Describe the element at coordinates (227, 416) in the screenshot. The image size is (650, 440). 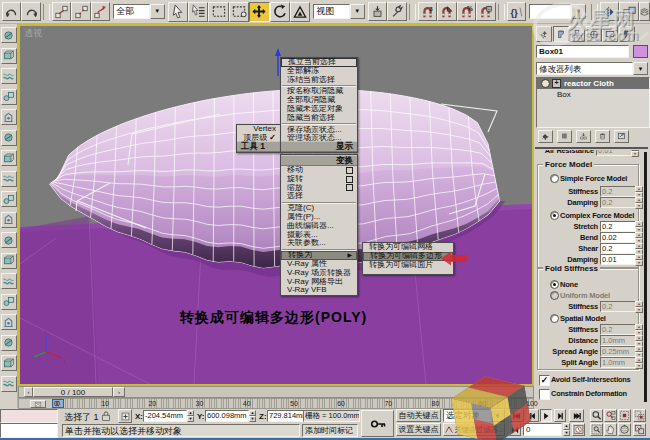
I see `y-coordinate-field: 600.098mm` at that location.